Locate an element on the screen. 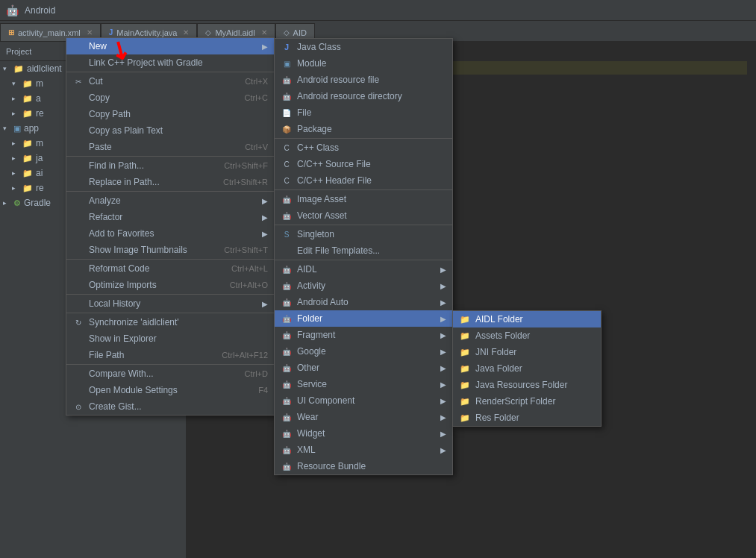 This screenshot has height=558, width=756. cut-icon: ✂ is located at coordinates (78, 81).